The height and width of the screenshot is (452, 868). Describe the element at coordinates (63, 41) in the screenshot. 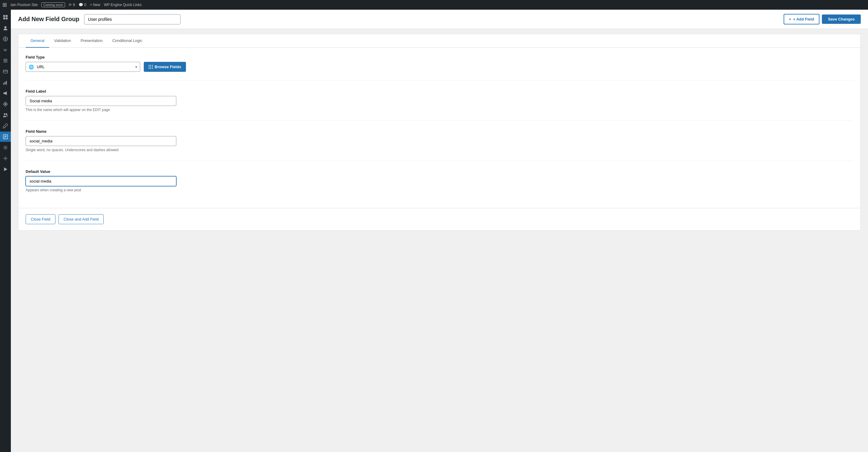

I see `tab-validation: Validation` at that location.